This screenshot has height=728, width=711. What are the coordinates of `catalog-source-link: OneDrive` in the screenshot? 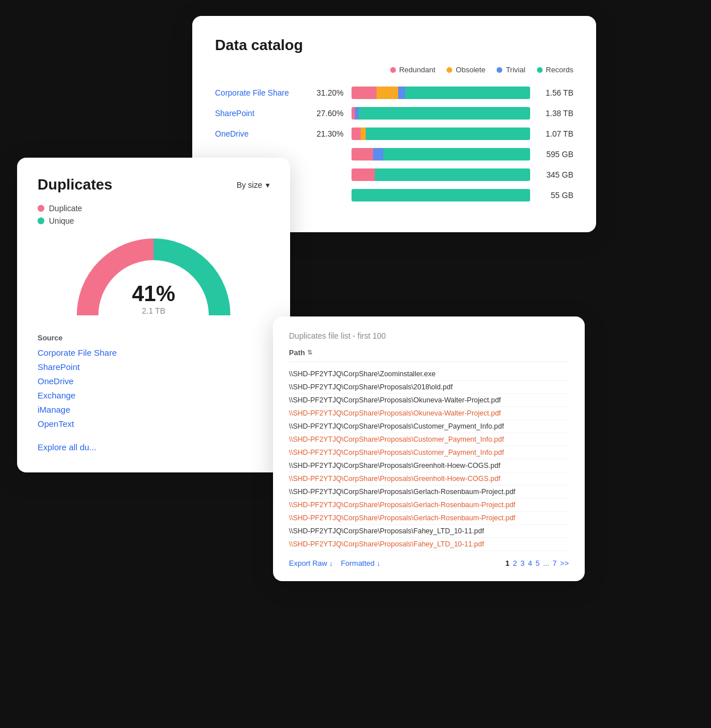 It's located at (261, 134).